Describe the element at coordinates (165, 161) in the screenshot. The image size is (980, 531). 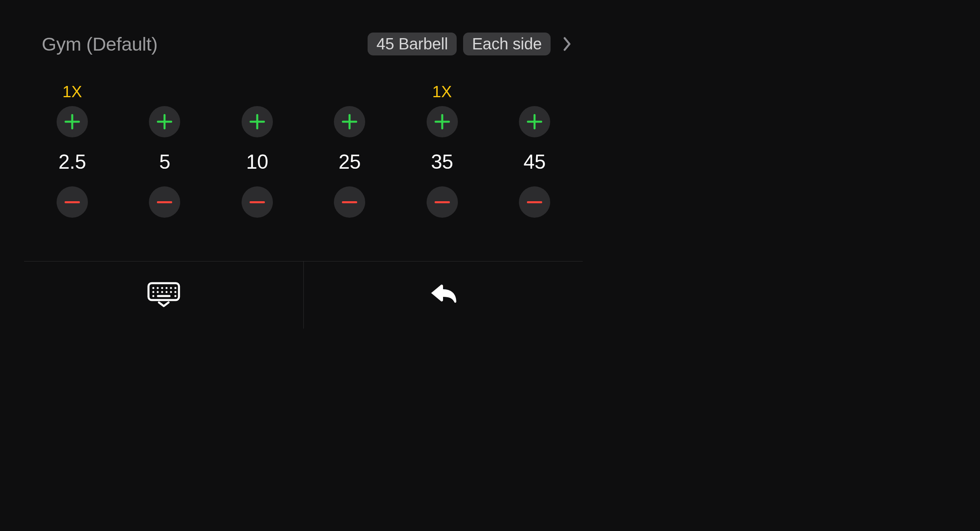
I see `plate-column: 1X 5` at that location.